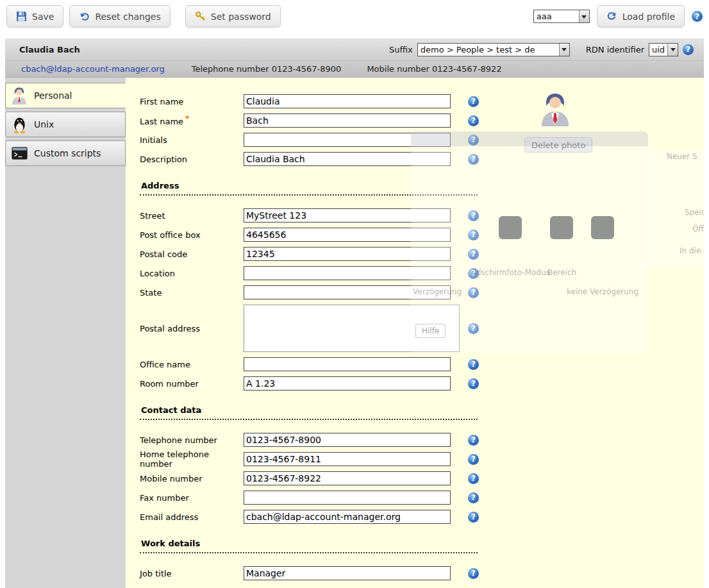  Describe the element at coordinates (422, 459) in the screenshot. I see `form-row: Home telephone number ?` at that location.